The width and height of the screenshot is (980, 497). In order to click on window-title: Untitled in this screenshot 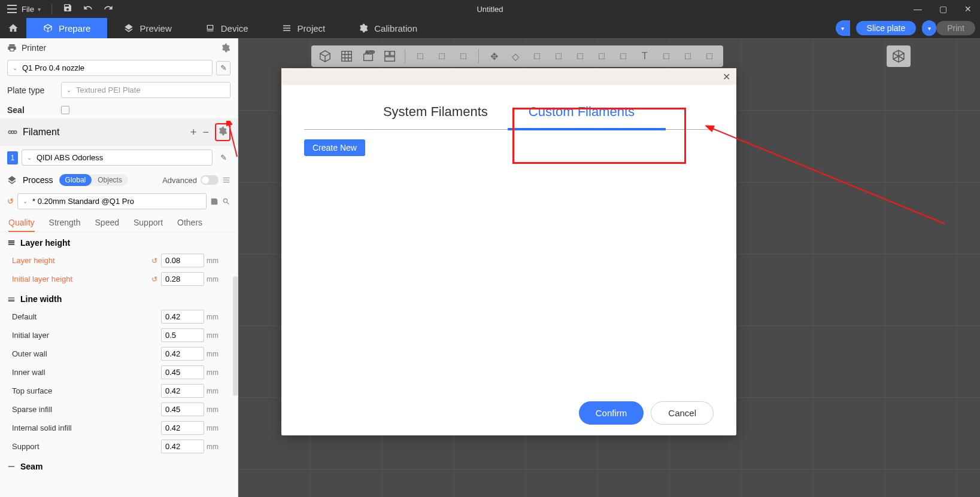, I will do `click(490, 10)`.